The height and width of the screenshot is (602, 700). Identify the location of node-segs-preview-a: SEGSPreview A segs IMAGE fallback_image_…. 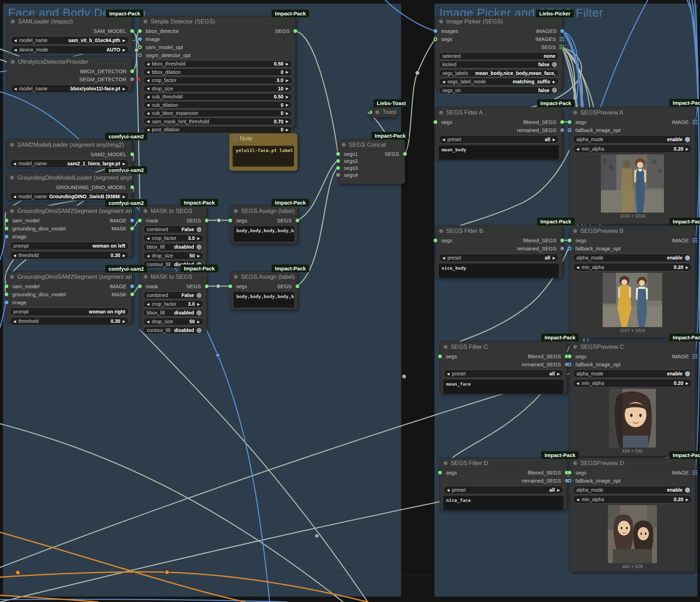
(632, 166).